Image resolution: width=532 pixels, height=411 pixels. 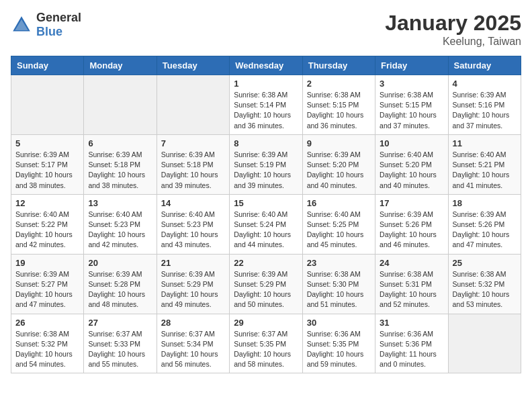 I want to click on day-number: 2, so click(x=339, y=83).